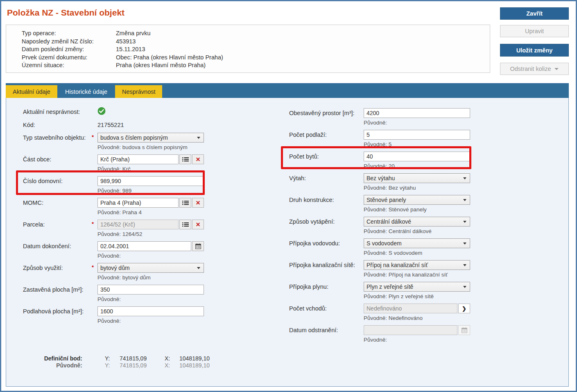  Describe the element at coordinates (86, 92) in the screenshot. I see `tab-historicke-udaje: Historické údaje` at that location.